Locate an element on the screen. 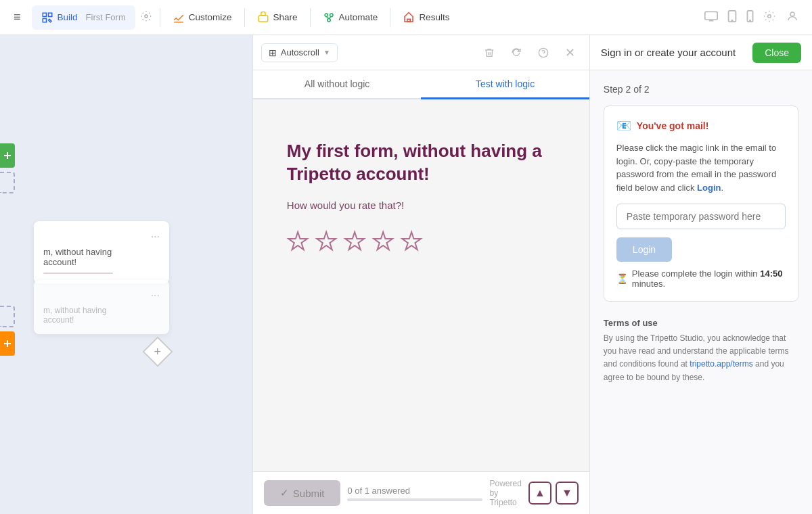 The image size is (812, 514). hamburger-icon: ≡ is located at coordinates (18, 18).